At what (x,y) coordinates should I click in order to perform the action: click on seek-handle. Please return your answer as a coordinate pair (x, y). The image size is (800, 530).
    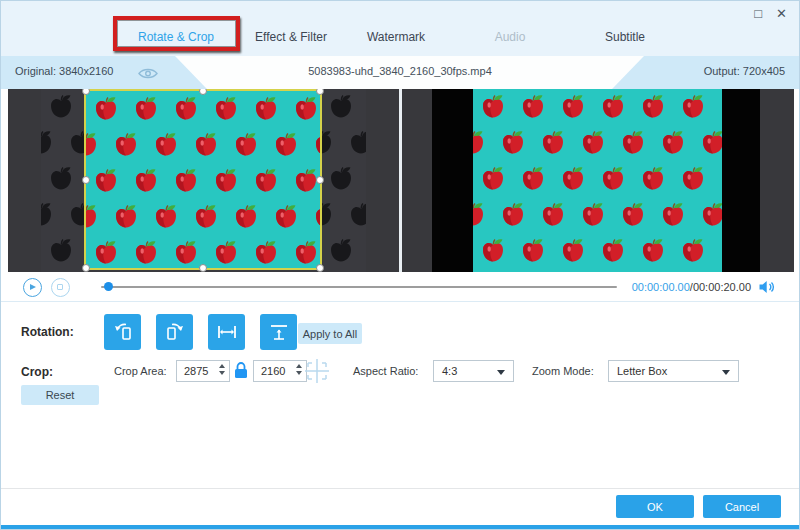
    Looking at the image, I should click on (108, 286).